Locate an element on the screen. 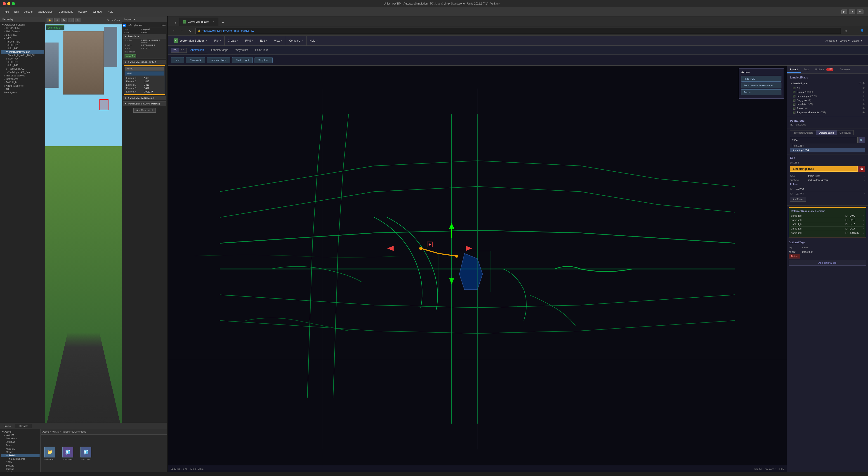  bookmark-btn: ☆ is located at coordinates (846, 31).